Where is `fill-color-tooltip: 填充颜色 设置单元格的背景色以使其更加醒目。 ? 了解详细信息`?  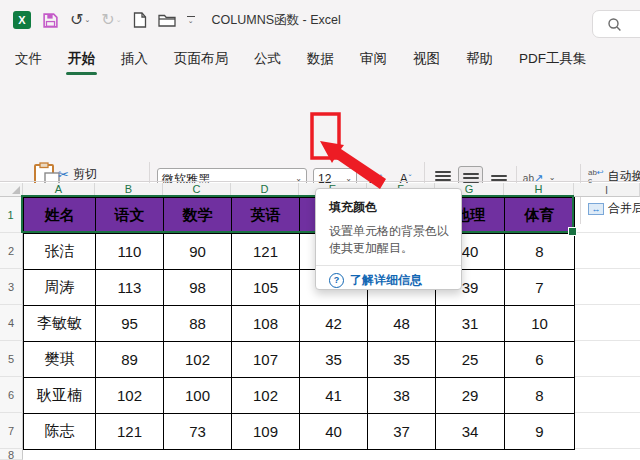 fill-color-tooltip: 填充颜色 设置单元格的背景色以使其更加醒目。 ? 了解详细信息 is located at coordinates (388, 239).